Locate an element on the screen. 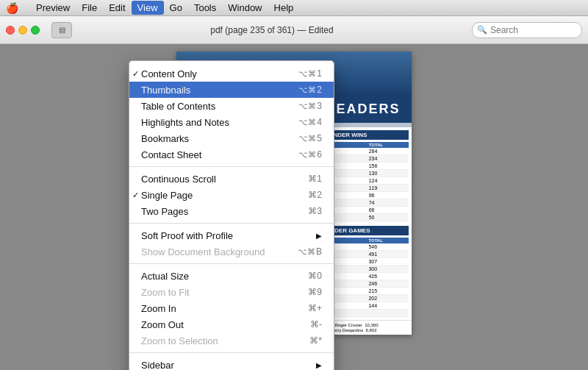 The width and height of the screenshot is (588, 370). menu-label: Single Page is located at coordinates (167, 196).